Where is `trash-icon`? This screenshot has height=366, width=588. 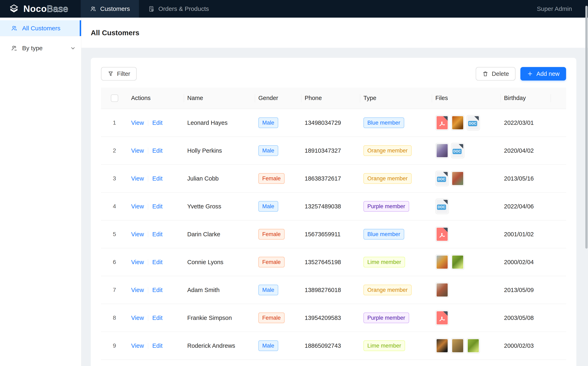
trash-icon is located at coordinates (485, 74).